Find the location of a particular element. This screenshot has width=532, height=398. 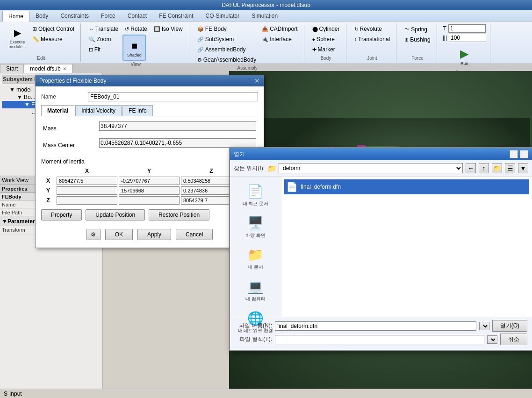

force-buttons: 〜 Spring ⊕ Bushing is located at coordinates (417, 35).